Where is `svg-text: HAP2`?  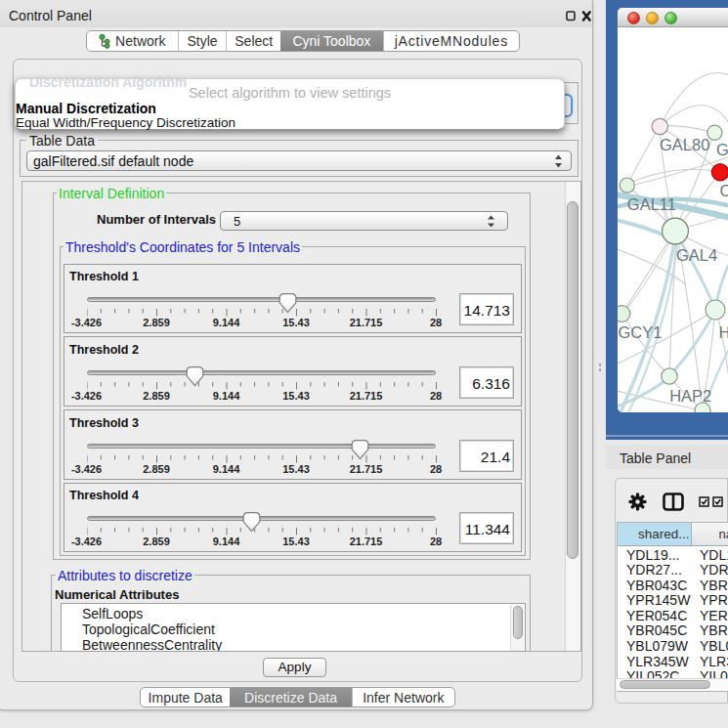 svg-text: HAP2 is located at coordinates (690, 396).